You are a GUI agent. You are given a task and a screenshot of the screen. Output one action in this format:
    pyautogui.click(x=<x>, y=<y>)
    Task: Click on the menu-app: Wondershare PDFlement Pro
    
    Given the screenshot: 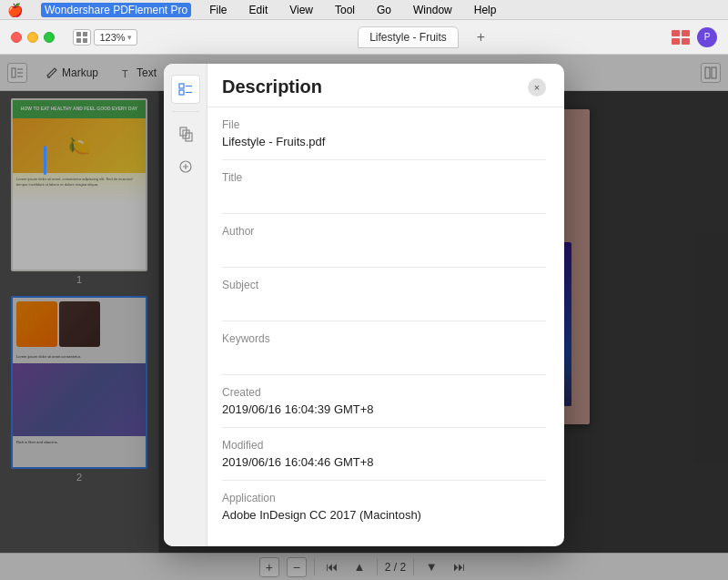 What is the action you would take?
    pyautogui.click(x=116, y=10)
    